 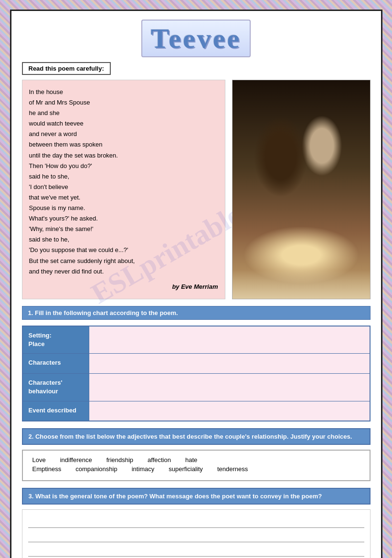 I want to click on answer-lines-box, so click(x=196, y=534).